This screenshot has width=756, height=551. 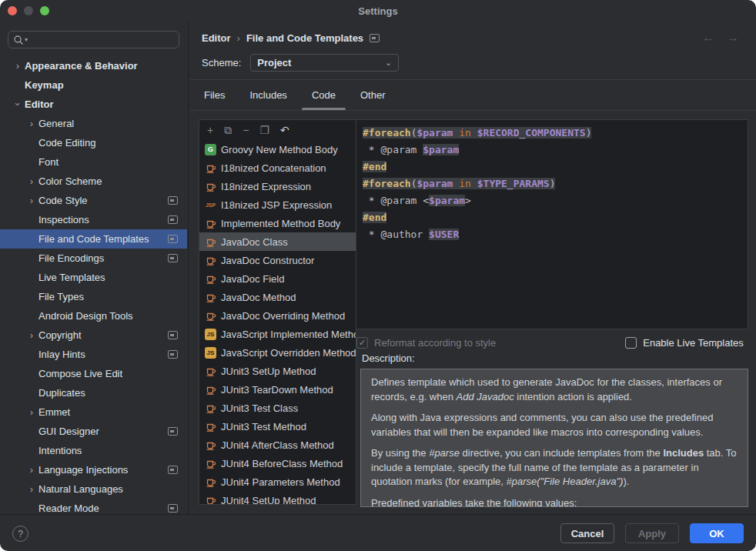 I want to click on sidebar-item-gui-designer: GUI Designer, so click(x=94, y=431).